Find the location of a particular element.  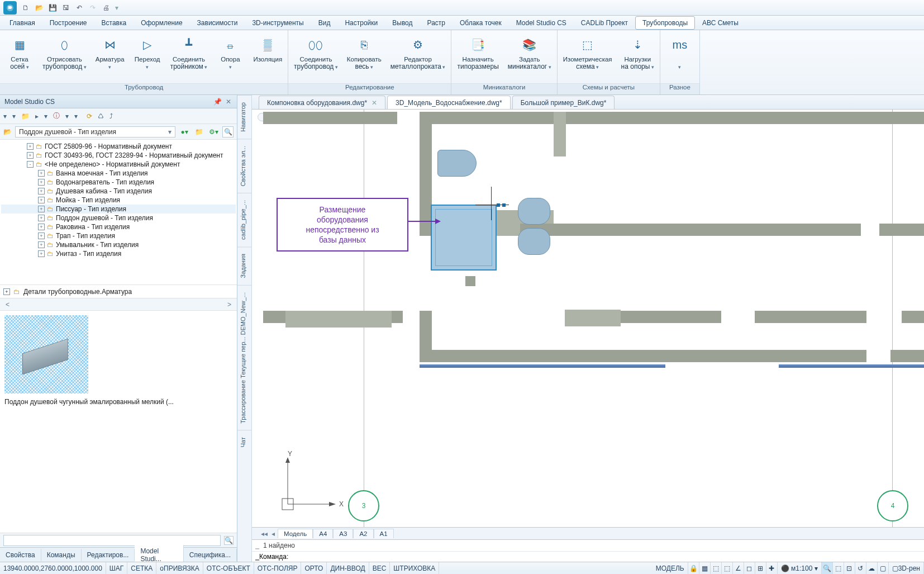

ribbon-button: 📚Задатьминикаталог is located at coordinates (530, 53).